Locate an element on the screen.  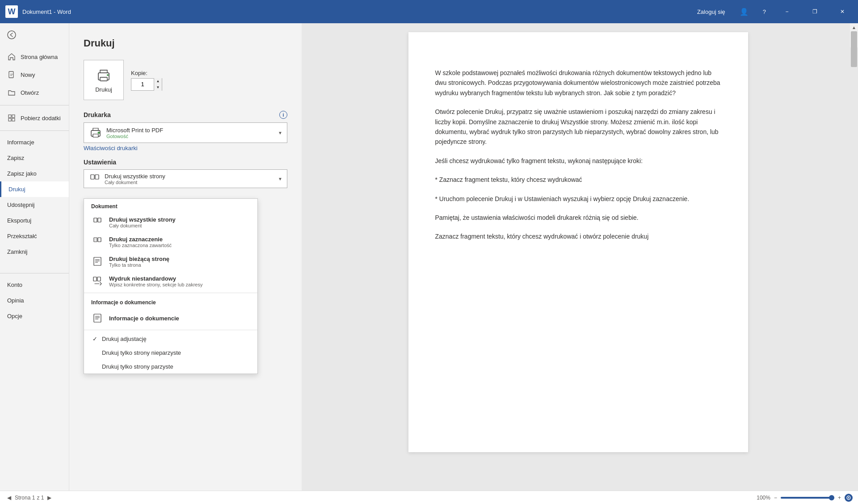
back-button is located at coordinates (34, 36).